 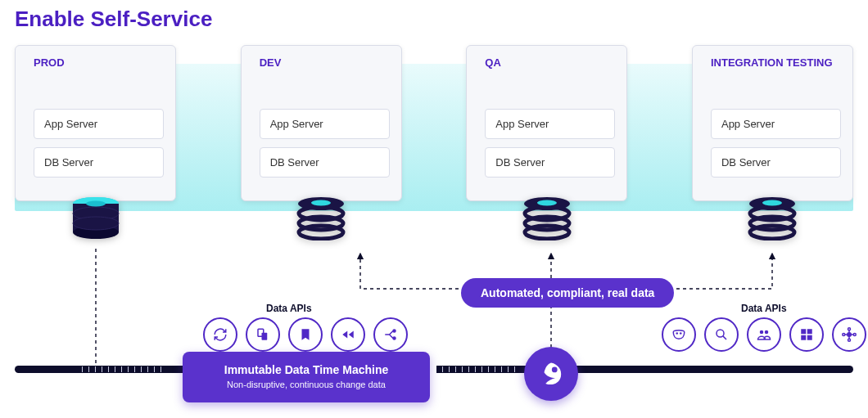 I want to click on env-card-prod: PROD App Server DB Server, so click(x=95, y=123).